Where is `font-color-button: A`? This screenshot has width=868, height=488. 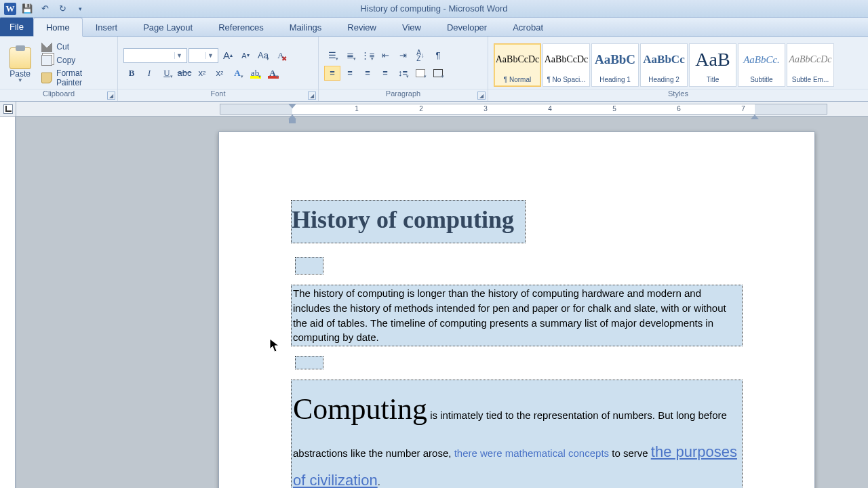 font-color-button: A is located at coordinates (273, 73).